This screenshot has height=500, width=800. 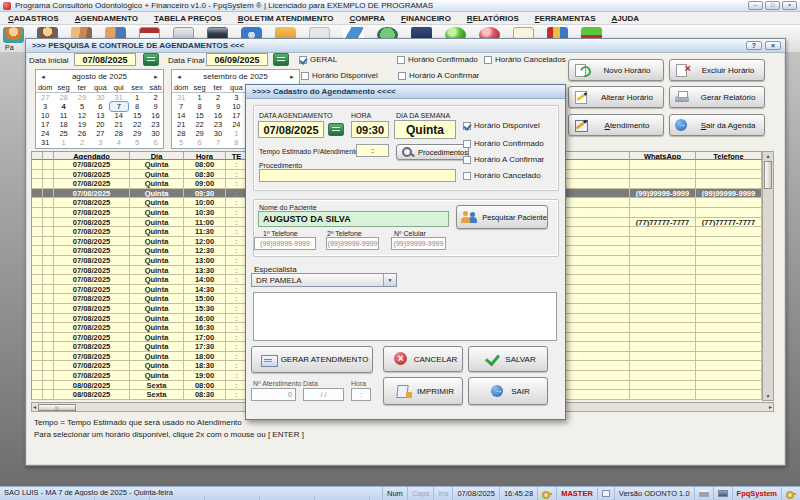 What do you see at coordinates (508, 359) in the screenshot?
I see `salvar-button: SALVAR` at bounding box center [508, 359].